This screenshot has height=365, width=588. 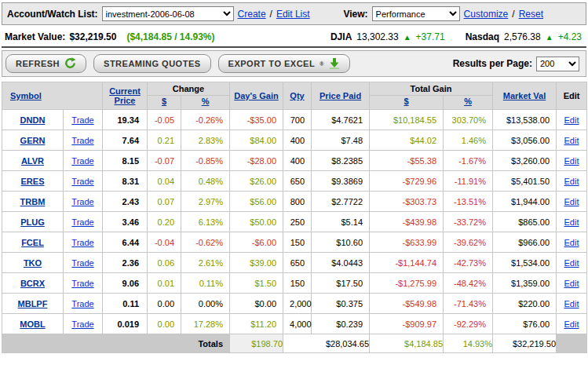 I want to click on total-gain-dollar-cell: -$55.38, so click(x=407, y=161).